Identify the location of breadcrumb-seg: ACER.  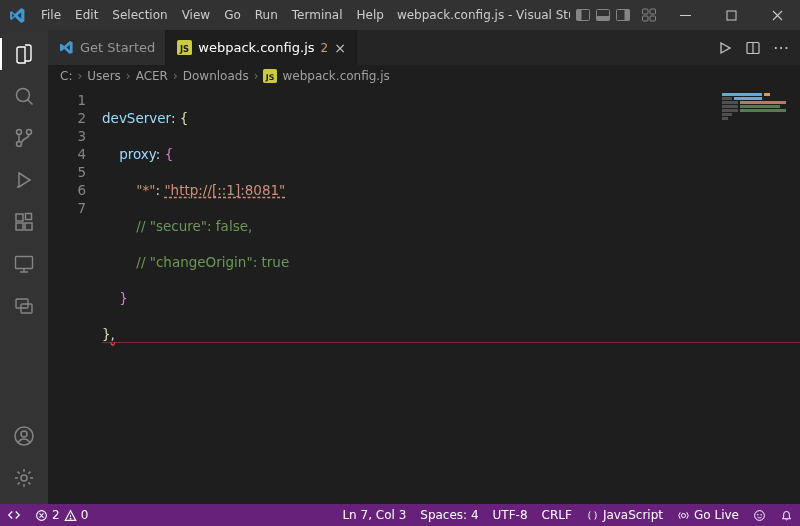
(152, 76).